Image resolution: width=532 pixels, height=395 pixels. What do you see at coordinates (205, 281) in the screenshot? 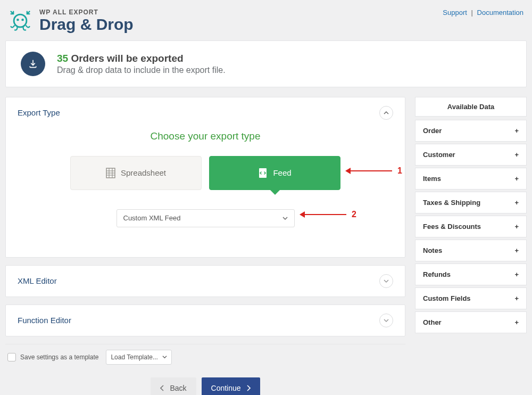
I see `xml-editor-panel: XML Editor` at bounding box center [205, 281].